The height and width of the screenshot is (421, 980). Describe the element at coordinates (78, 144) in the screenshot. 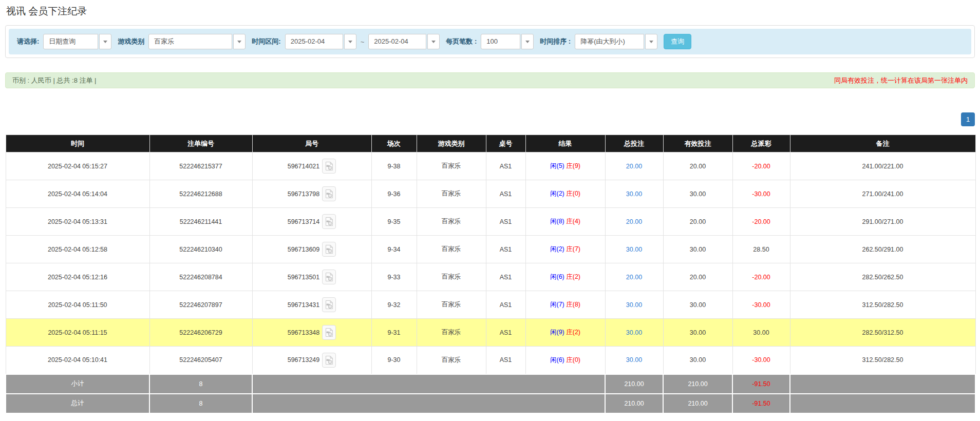

I see `header-time: 时间` at that location.